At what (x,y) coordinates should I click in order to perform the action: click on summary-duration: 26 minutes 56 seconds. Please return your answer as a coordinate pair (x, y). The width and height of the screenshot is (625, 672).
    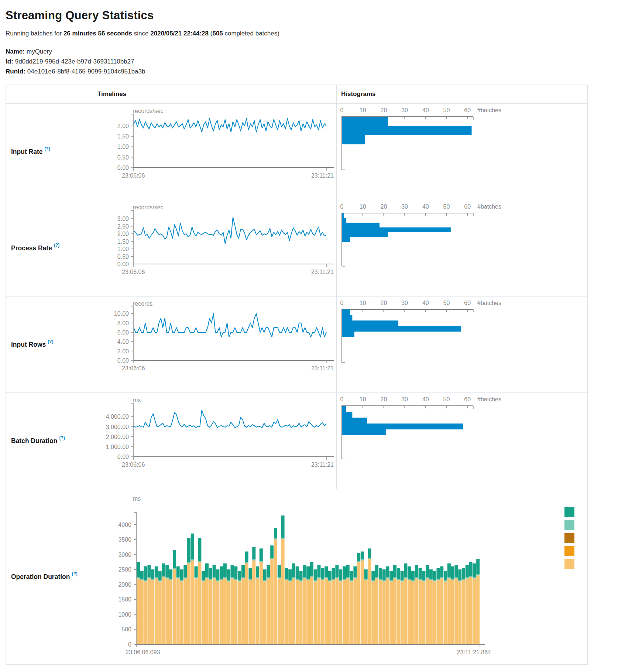
    Looking at the image, I should click on (98, 33).